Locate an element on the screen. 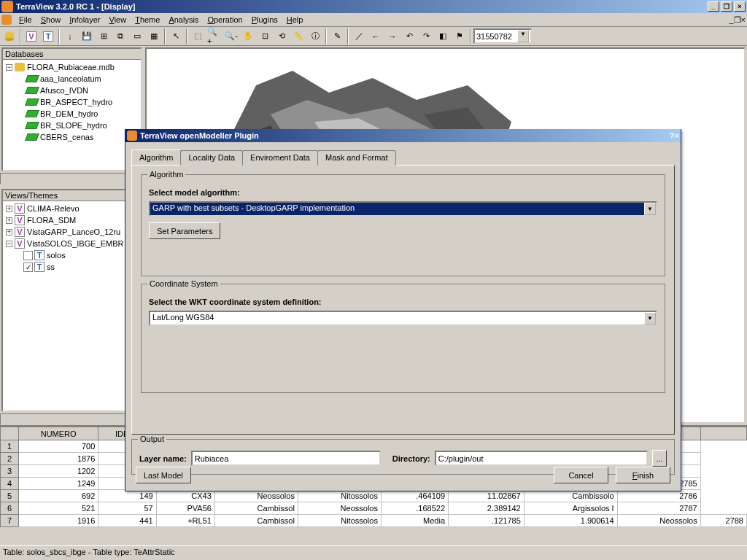 The width and height of the screenshot is (747, 560). theme-item: ✓Tss is located at coordinates (71, 267).